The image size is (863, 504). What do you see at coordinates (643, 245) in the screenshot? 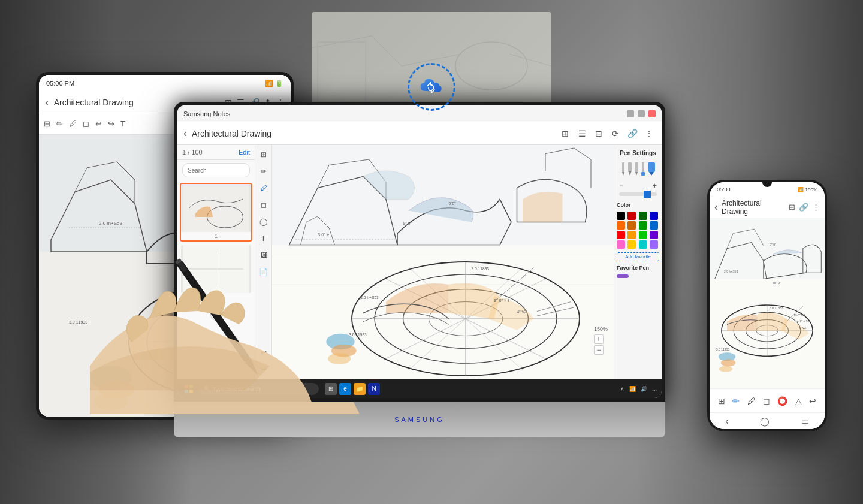
I see `color-cyan` at bounding box center [643, 245].